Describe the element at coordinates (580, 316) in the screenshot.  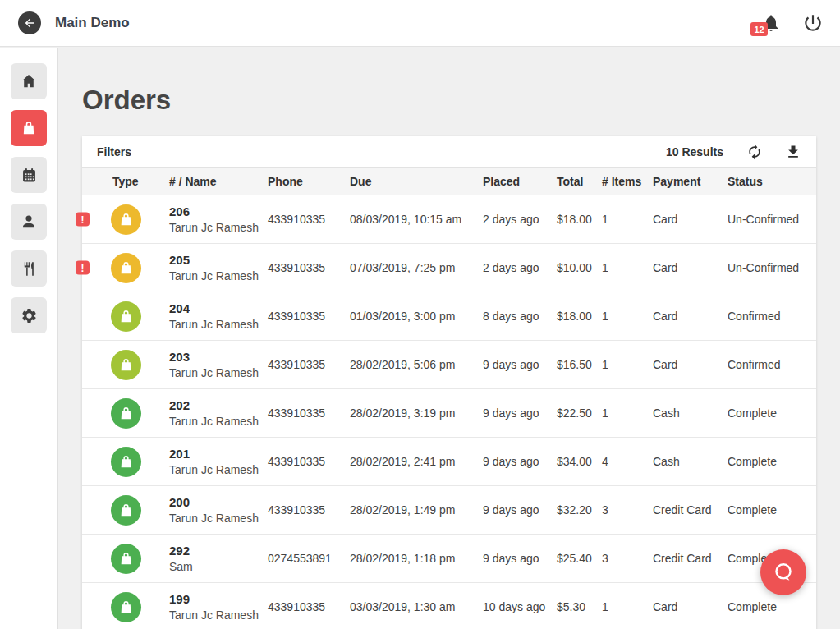
I see `total-cell: $18.00` at that location.